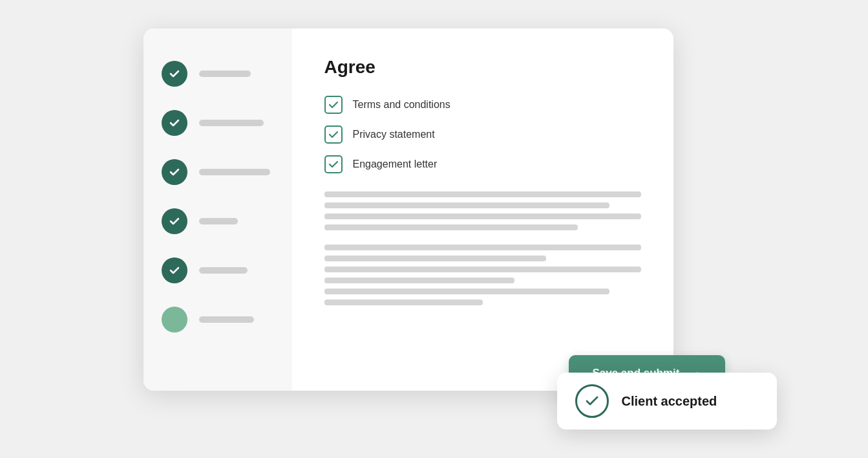 This screenshot has width=868, height=458. I want to click on sidebar, so click(218, 210).